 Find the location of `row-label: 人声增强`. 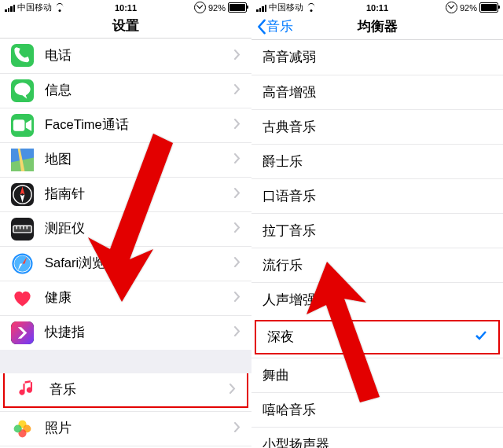

row-label: 人声增强 is located at coordinates (377, 300).